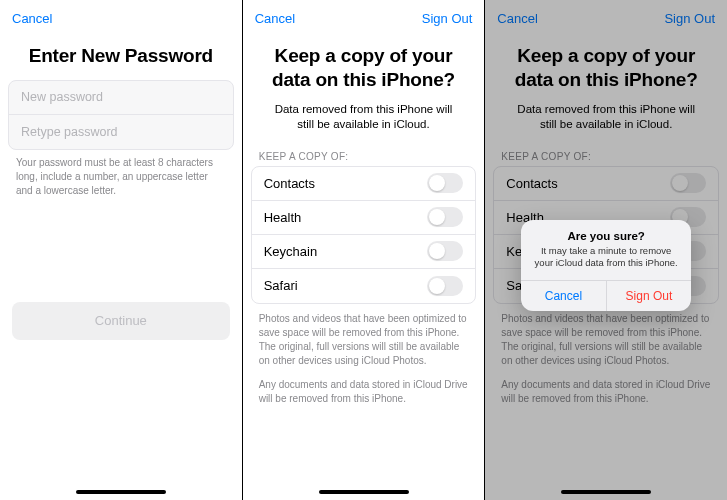  Describe the element at coordinates (606, 231) in the screenshot. I see `alert-title: Are you sure?` at that location.